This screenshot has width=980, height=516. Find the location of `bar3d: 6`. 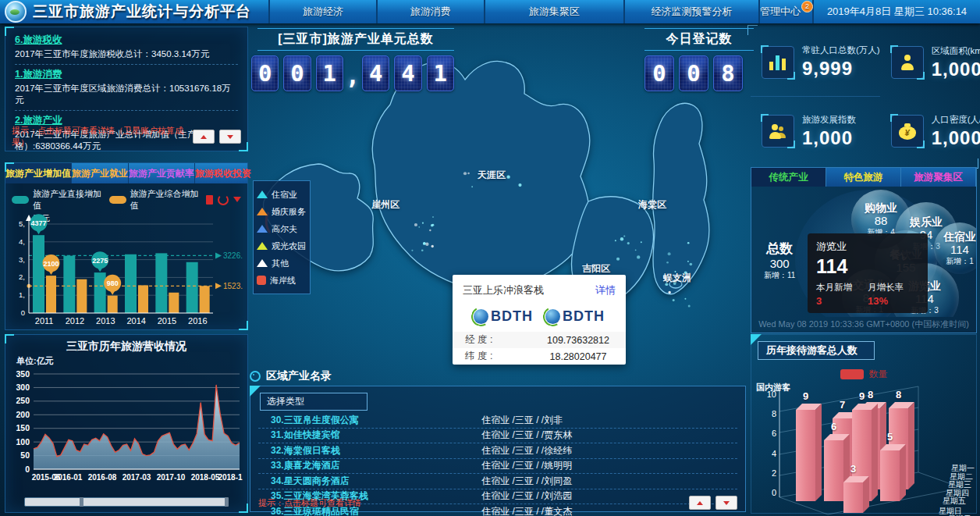

bar3d: 6 is located at coordinates (833, 471).